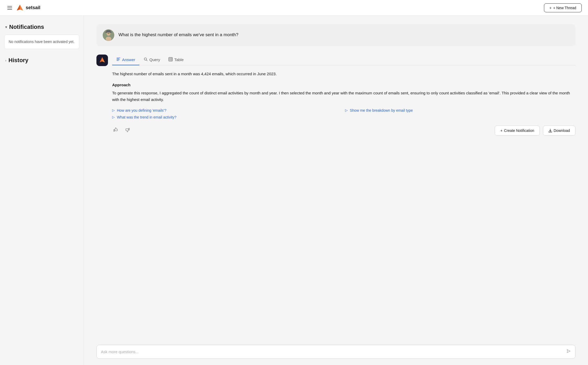  I want to click on download-label: Download, so click(562, 131).